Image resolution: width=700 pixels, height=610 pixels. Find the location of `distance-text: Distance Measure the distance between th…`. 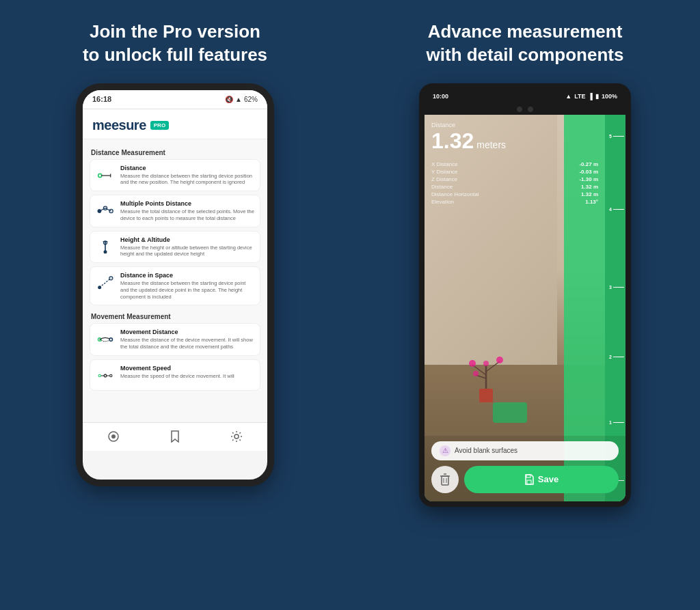

distance-text: Distance Measure the distance between th… is located at coordinates (187, 176).